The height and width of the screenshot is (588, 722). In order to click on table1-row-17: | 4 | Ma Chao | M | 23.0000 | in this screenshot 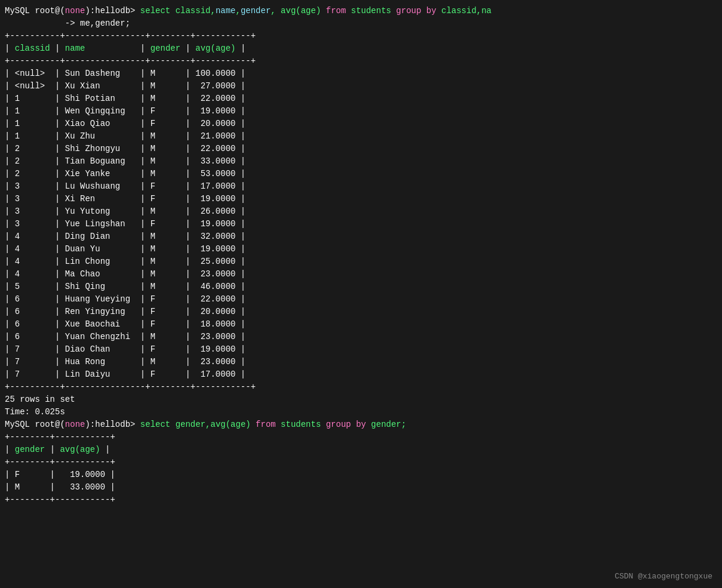, I will do `click(361, 275)`.